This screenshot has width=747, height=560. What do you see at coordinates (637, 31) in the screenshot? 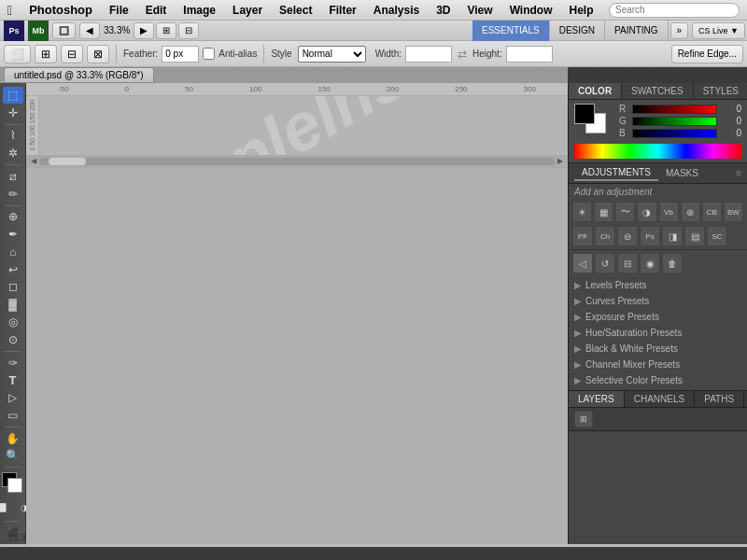
I see `workspace-tab-painting: PAINTING` at bounding box center [637, 31].